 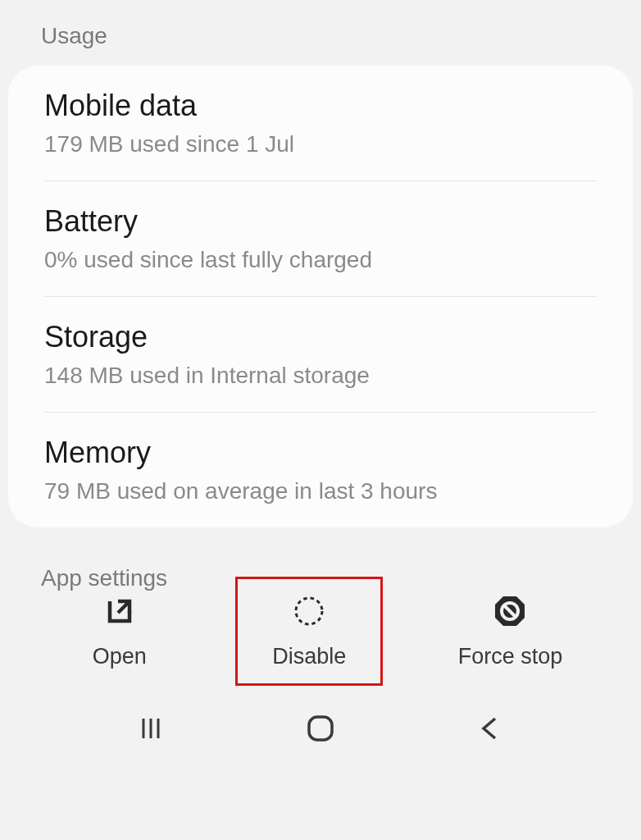 I want to click on recents-button, so click(x=151, y=728).